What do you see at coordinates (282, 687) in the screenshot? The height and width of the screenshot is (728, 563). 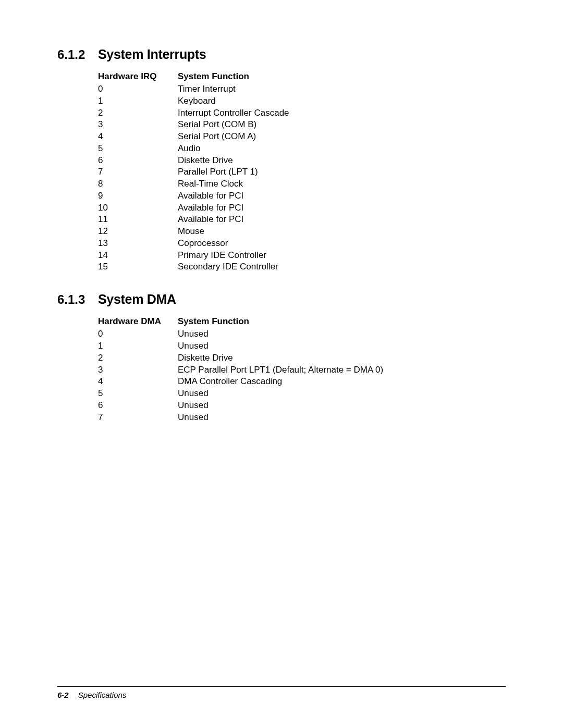 I see `footer-rule` at bounding box center [282, 687].